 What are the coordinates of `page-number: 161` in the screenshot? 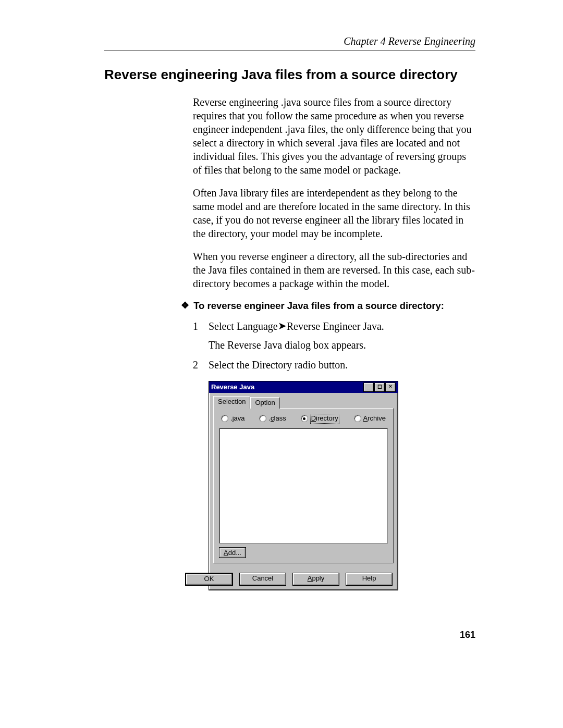 It's located at (468, 635).